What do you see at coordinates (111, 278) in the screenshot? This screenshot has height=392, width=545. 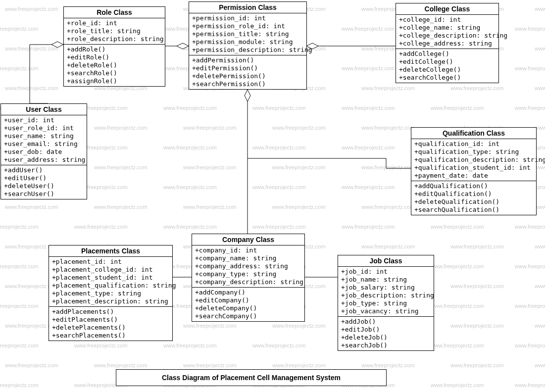 I see `attr: +placement_student_id: int` at bounding box center [111, 278].